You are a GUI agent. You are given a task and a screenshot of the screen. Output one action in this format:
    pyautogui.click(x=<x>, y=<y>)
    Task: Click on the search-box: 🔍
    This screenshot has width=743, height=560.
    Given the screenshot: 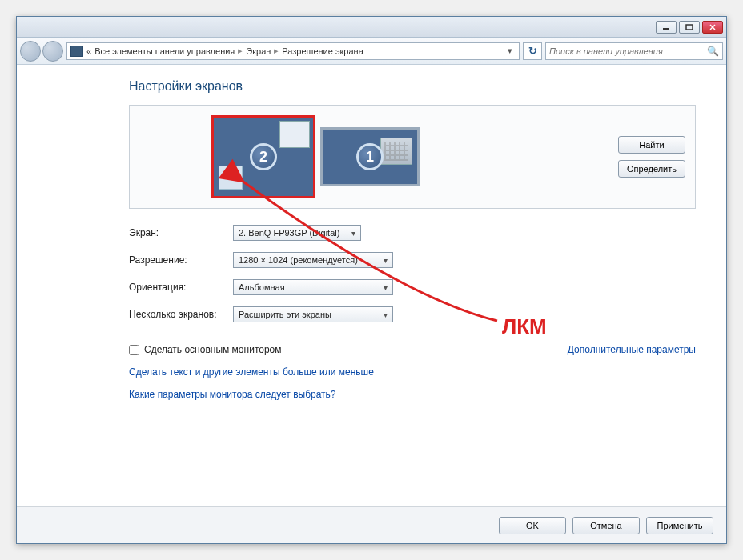 What is the action you would take?
    pyautogui.click(x=634, y=51)
    